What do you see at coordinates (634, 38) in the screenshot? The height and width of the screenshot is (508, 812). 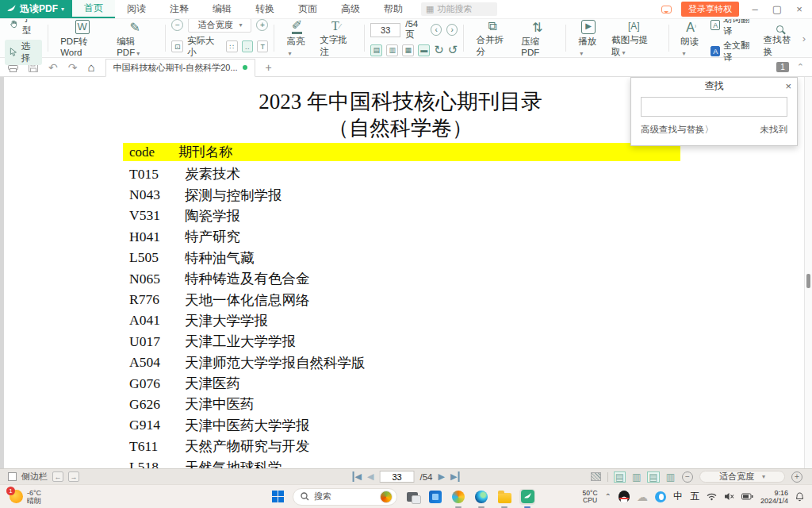 I see `capture-extract-button: [A] 截图与提取▾` at bounding box center [634, 38].